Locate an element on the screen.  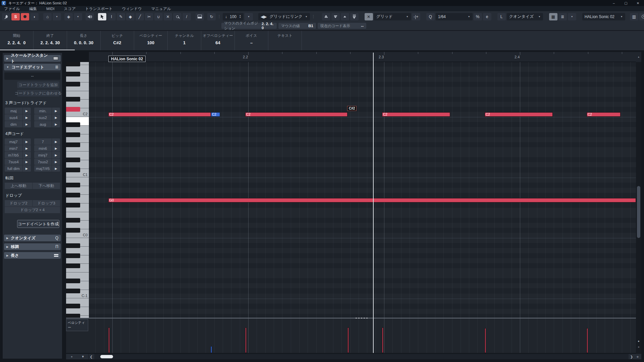
length-quantize-dropdown: クオンタイズ ▼ is located at coordinates (525, 17).